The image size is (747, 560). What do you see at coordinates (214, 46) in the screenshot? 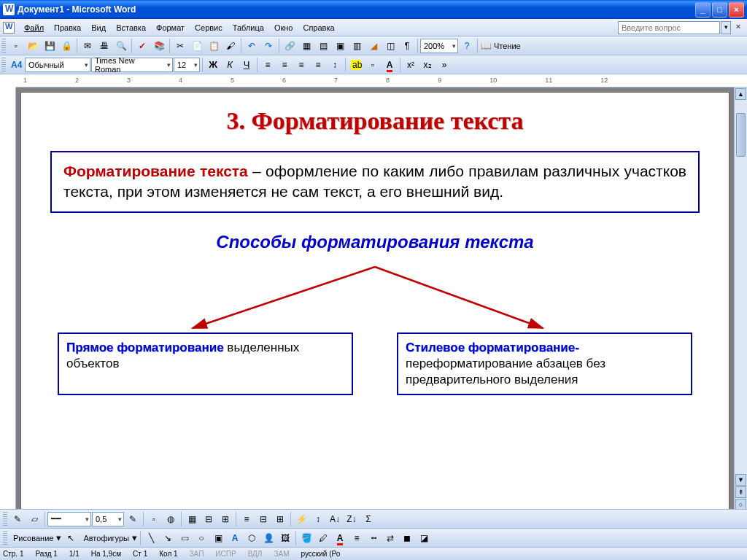
I see `paste-button: 📋` at bounding box center [214, 46].